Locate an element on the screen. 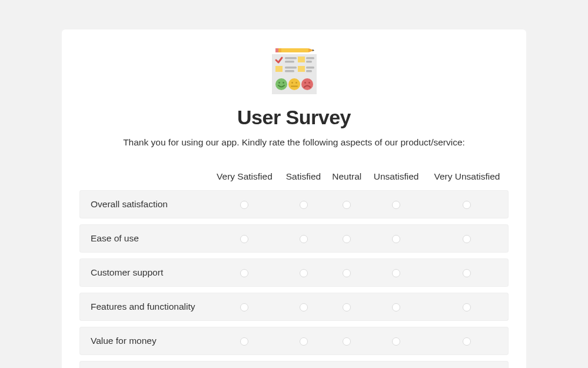 Image resolution: width=588 pixels, height=368 pixels. page-subtitle: Thank you for using our app. Kindly rate… is located at coordinates (294, 142).